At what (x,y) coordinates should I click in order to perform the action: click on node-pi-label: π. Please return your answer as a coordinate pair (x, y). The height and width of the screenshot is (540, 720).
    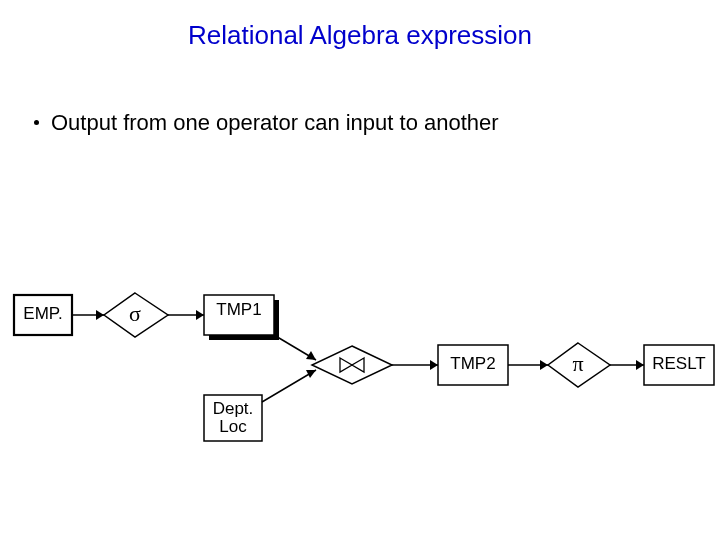
    Looking at the image, I should click on (578, 364).